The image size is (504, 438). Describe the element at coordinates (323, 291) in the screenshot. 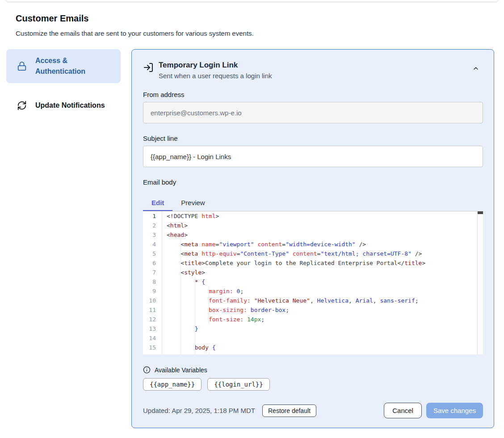

I see `code-content: margin: 0;` at that location.